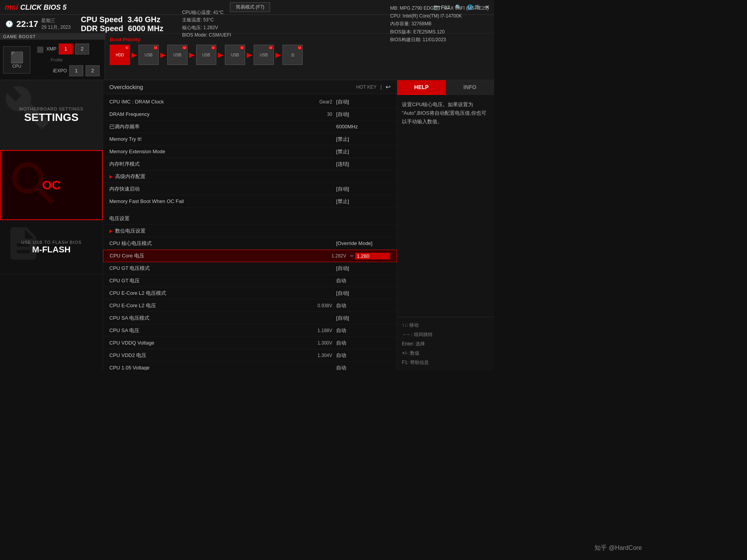 The width and height of the screenshot is (747, 560). I want to click on row-name: CPU VDD2 电压, so click(209, 355).